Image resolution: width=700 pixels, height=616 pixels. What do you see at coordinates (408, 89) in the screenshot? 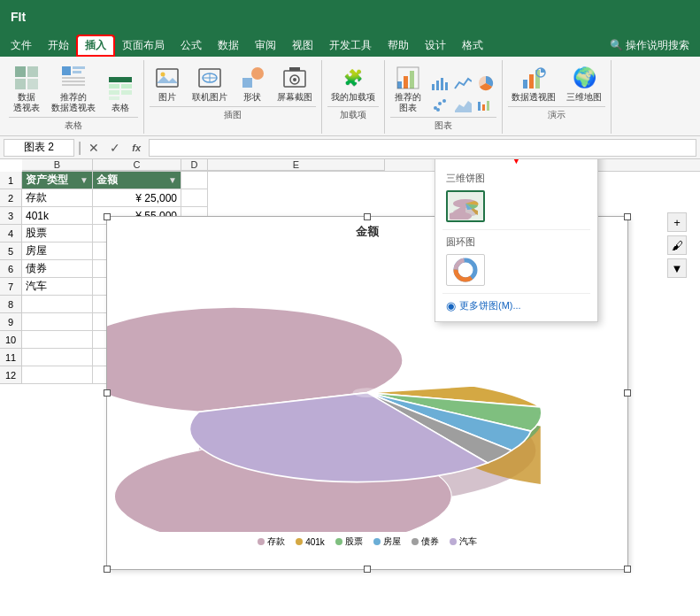
I see `recommend-chart-button: 推荐的图表` at bounding box center [408, 89].